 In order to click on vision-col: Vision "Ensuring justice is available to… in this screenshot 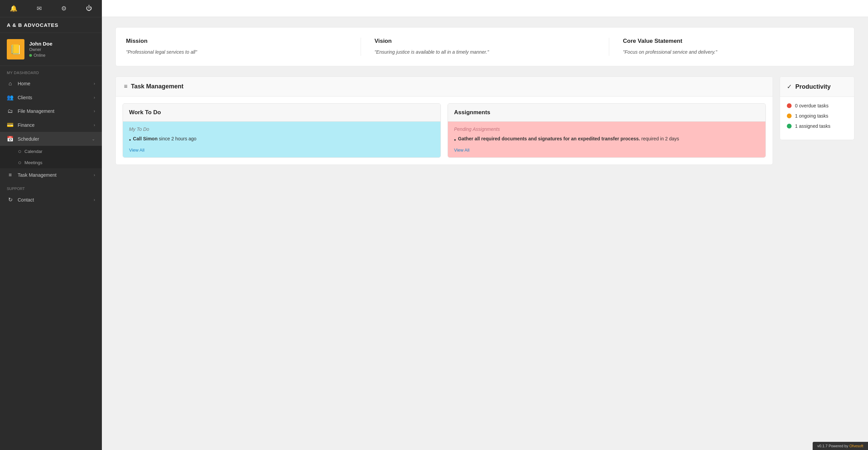, I will do `click(492, 47)`.